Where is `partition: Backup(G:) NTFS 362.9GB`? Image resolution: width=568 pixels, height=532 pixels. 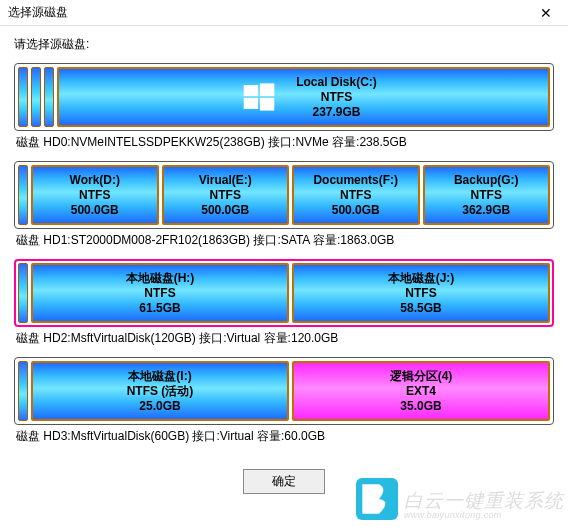
partition: Backup(G:) NTFS 362.9GB is located at coordinates (487, 195).